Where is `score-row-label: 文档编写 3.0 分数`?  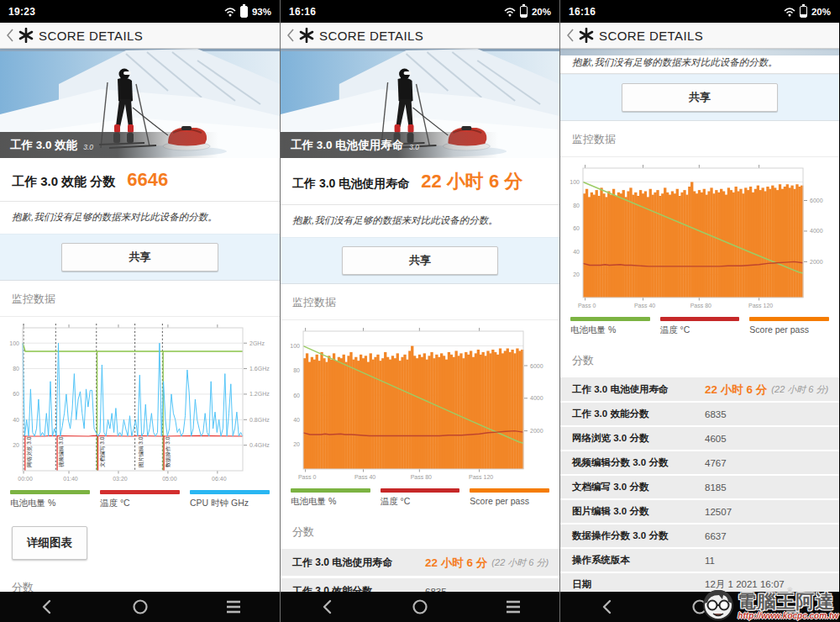
score-row-label: 文档编写 3.0 分数 is located at coordinates (638, 488).